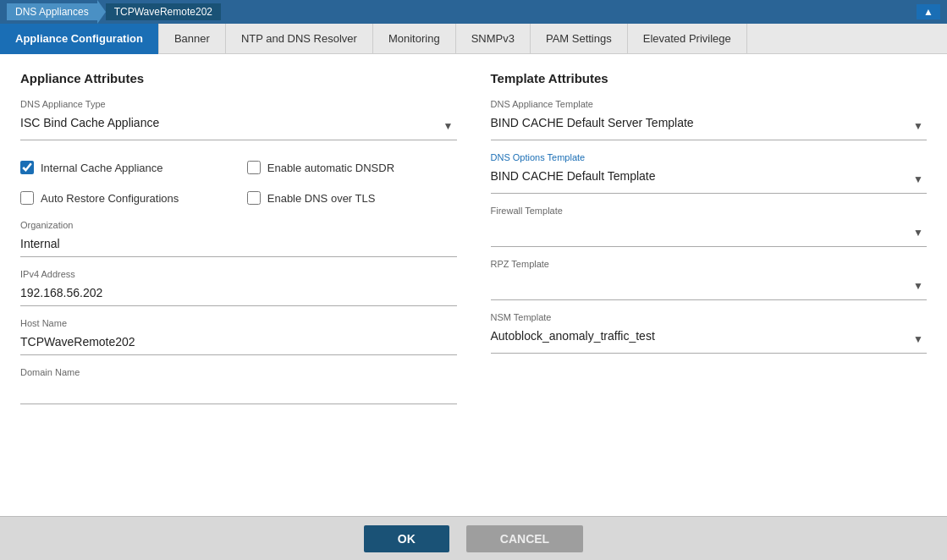 This screenshot has width=947, height=560. Describe the element at coordinates (239, 179) in the screenshot. I see `checkboxes-grid: Internal Cache Appliance Enable automati…` at that location.